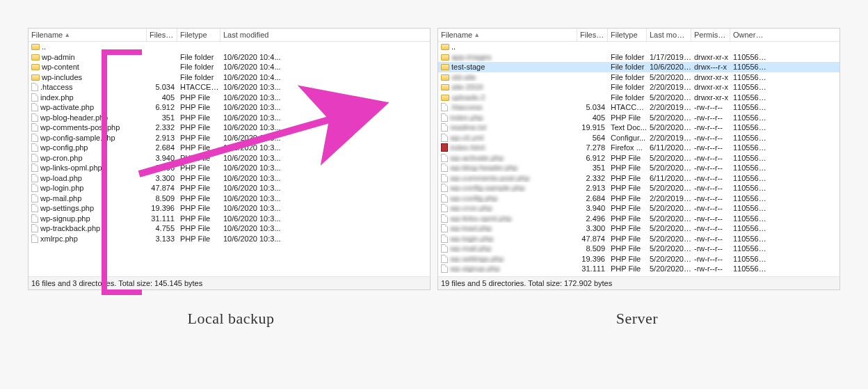  Describe the element at coordinates (595, 239) in the screenshot. I see `cell-size: 47.874` at that location.